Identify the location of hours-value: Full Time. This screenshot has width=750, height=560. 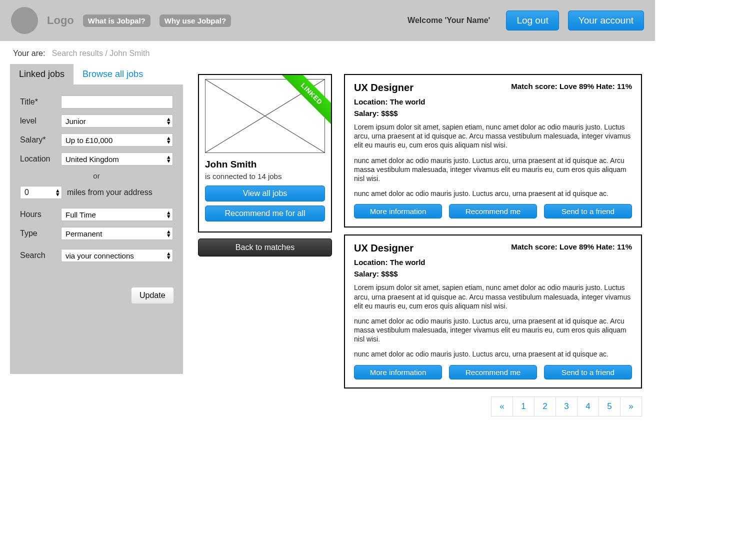
(81, 215).